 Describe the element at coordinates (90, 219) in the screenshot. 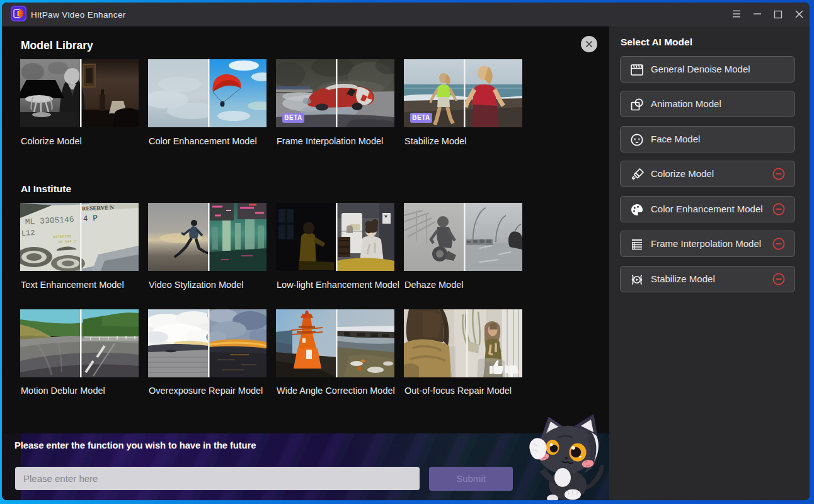

I see `svg-text: 4 P` at that location.